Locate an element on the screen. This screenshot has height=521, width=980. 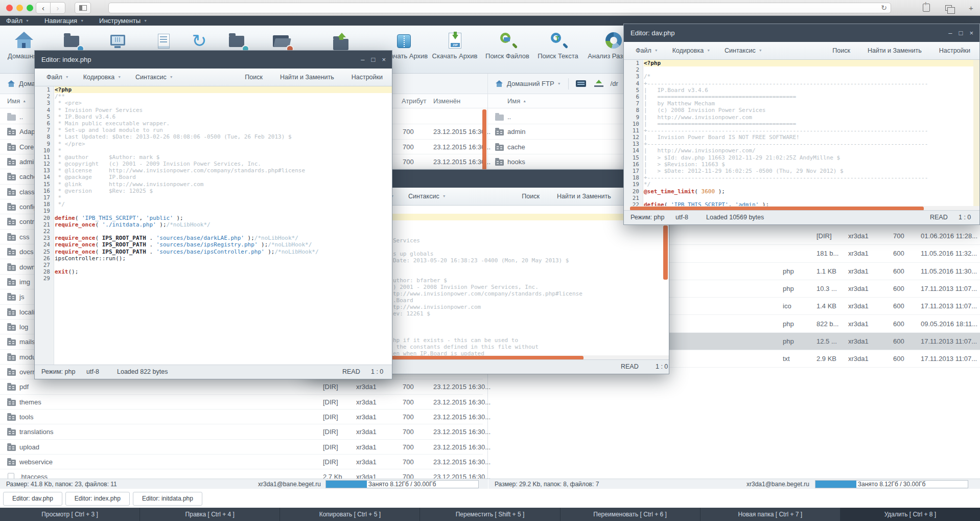
file-date: 17.11.2013 11:07... is located at coordinates (949, 289).